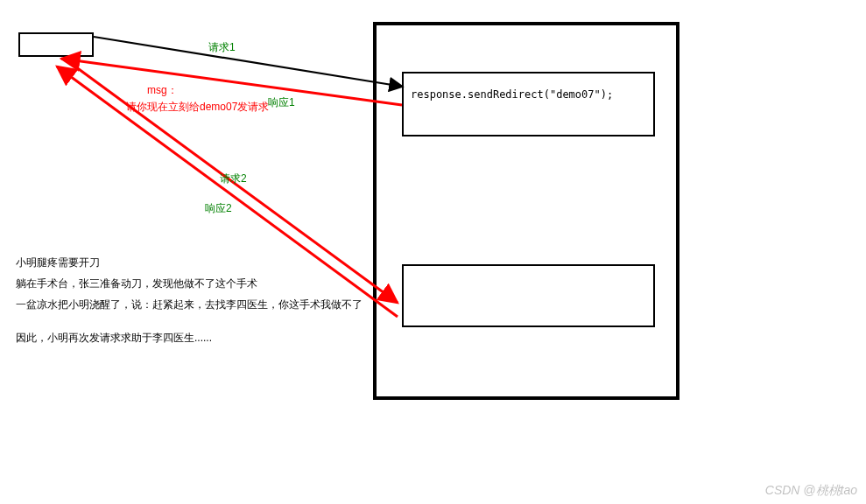  Describe the element at coordinates (249, 61) in the screenshot. I see `arrow-req1` at that location.